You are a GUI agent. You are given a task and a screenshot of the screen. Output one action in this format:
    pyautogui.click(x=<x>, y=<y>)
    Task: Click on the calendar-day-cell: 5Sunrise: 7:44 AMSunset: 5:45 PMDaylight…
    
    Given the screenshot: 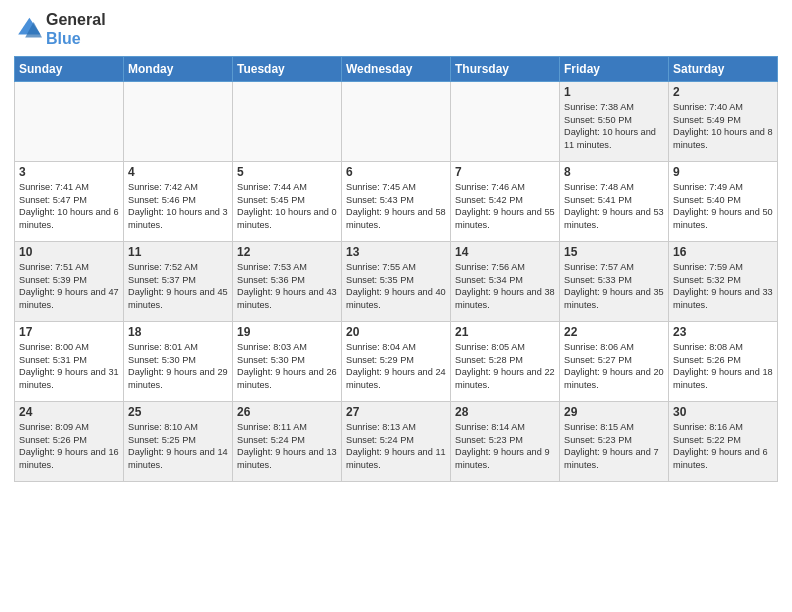 What is the action you would take?
    pyautogui.click(x=288, y=202)
    